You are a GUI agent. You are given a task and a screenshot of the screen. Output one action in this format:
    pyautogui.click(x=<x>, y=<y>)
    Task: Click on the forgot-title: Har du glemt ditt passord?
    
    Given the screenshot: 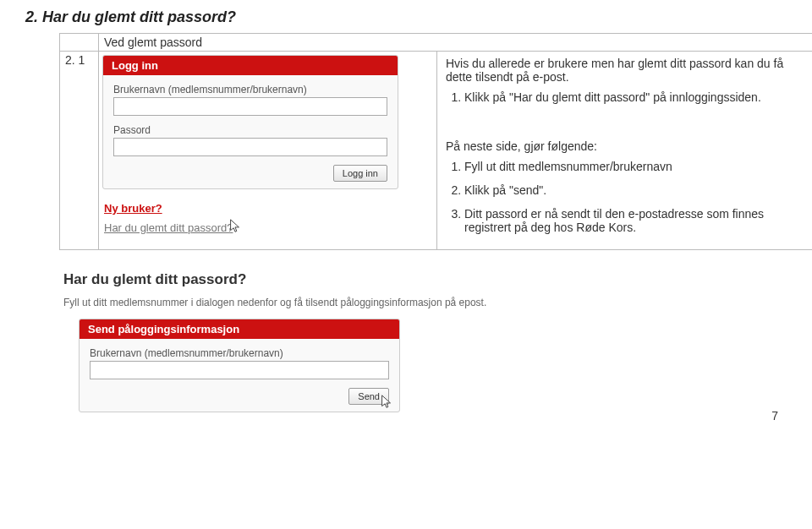 What is the action you would take?
    pyautogui.click(x=317, y=280)
    